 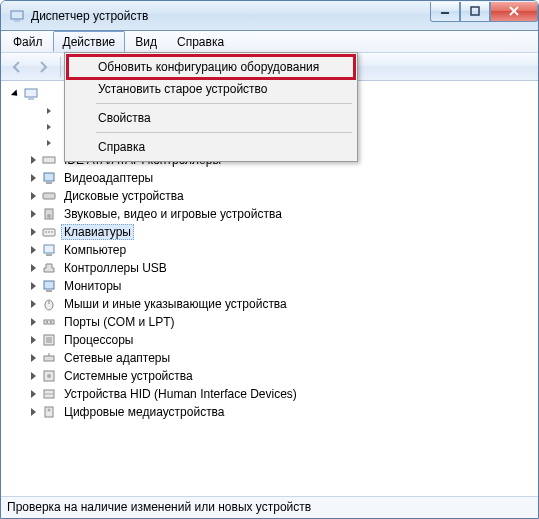 I want to click on window-title: Диспетчер устройств, so click(x=230, y=16).